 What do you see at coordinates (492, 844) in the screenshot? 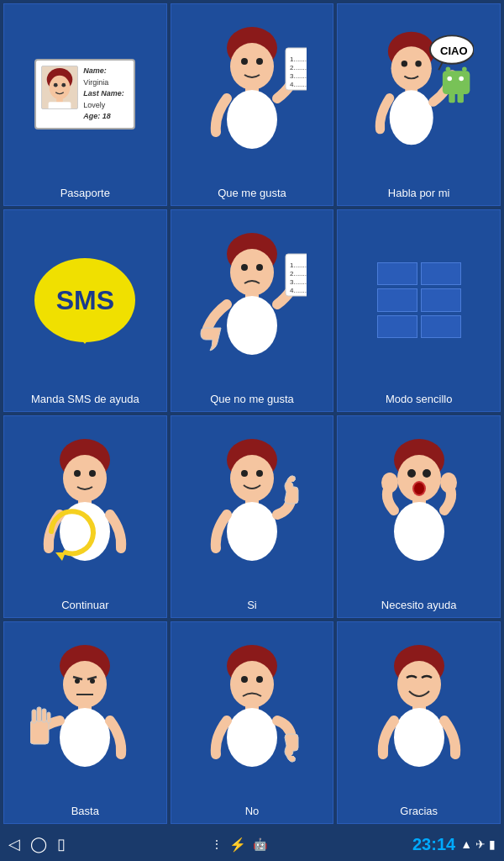
I see `battery-icon: ▮` at bounding box center [492, 844].